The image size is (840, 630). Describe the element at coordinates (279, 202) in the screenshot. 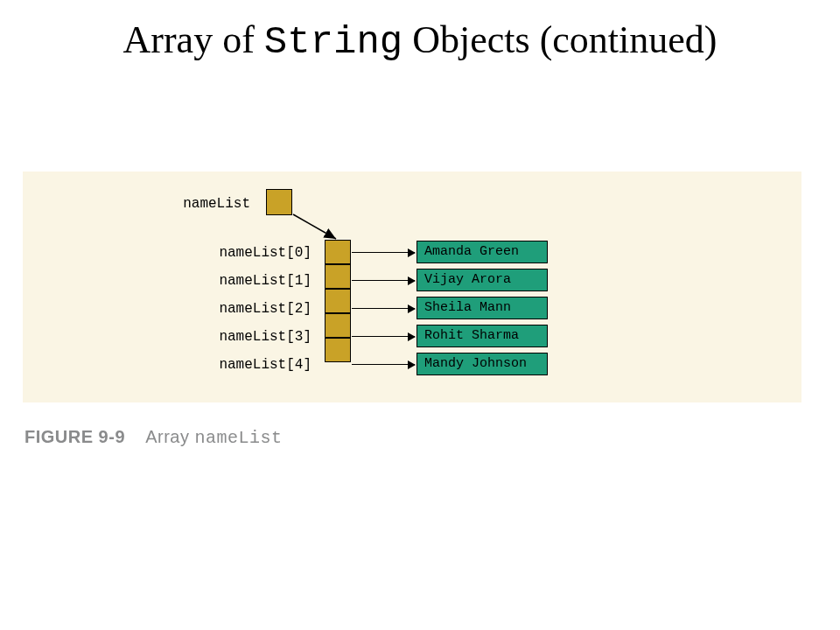

I see `ref-box` at that location.